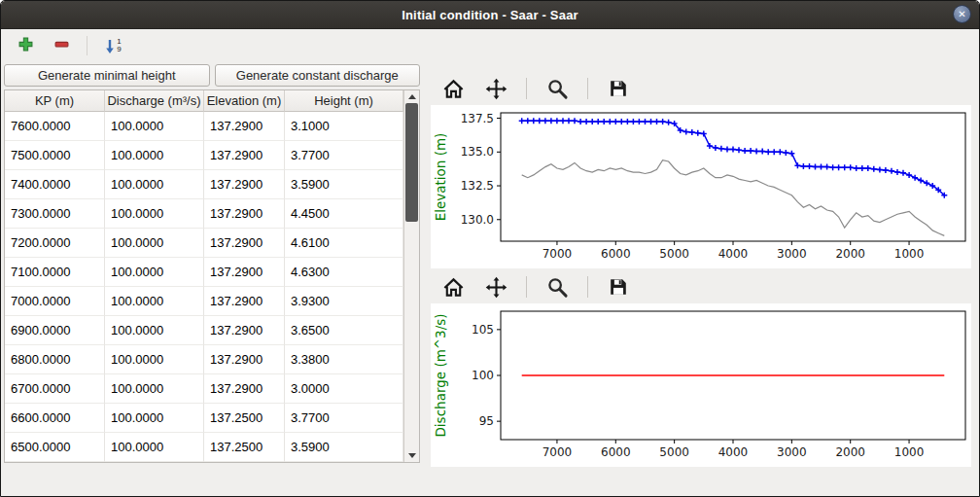  Describe the element at coordinates (558, 254) in the screenshot. I see `svg-text: 7000` at that location.